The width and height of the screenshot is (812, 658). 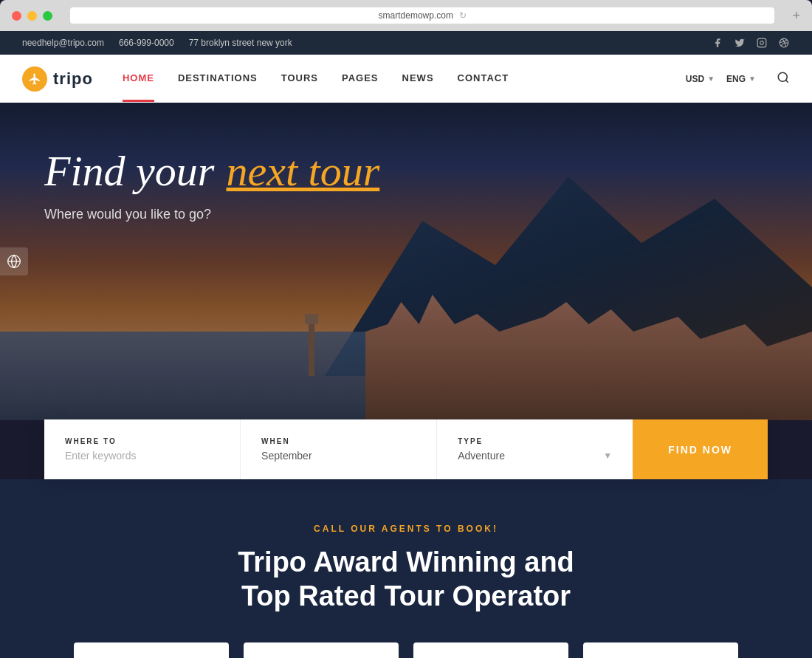 I want to click on address-text: 77 broklyn street new york, so click(x=241, y=43).